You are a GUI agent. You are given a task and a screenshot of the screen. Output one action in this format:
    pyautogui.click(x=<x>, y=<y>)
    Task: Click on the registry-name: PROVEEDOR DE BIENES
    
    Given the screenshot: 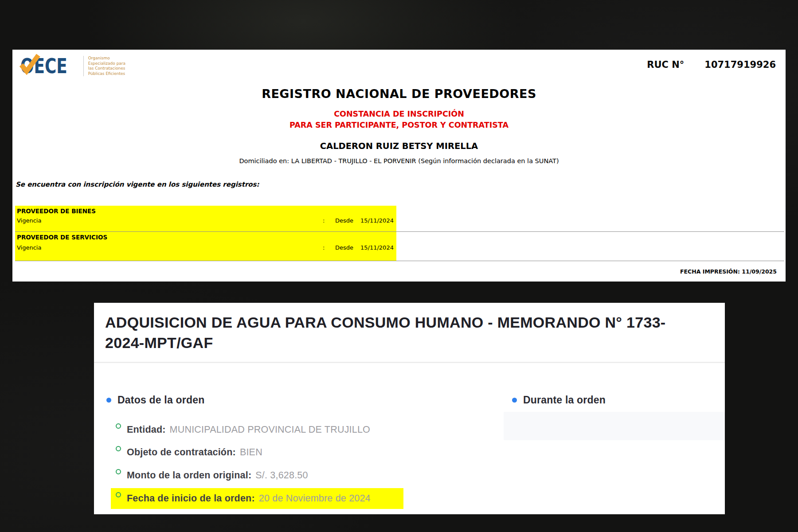 What is the action you would take?
    pyautogui.click(x=56, y=211)
    